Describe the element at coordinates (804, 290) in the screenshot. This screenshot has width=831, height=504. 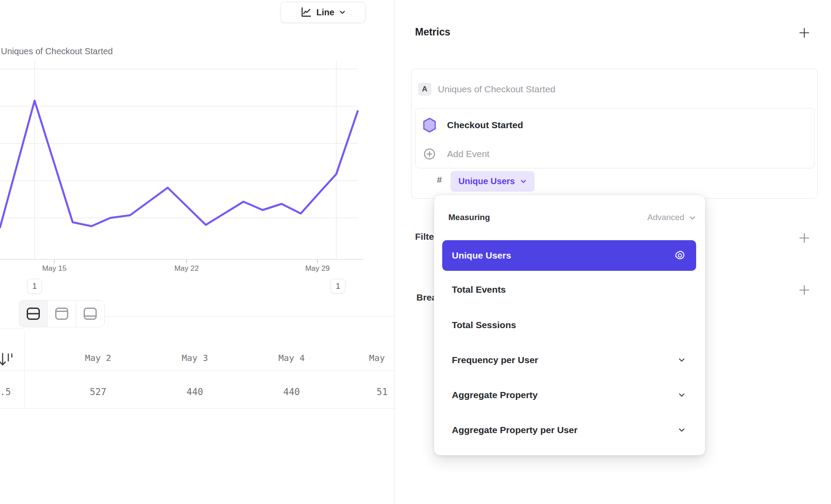
I see `add-breakdown-button` at that location.